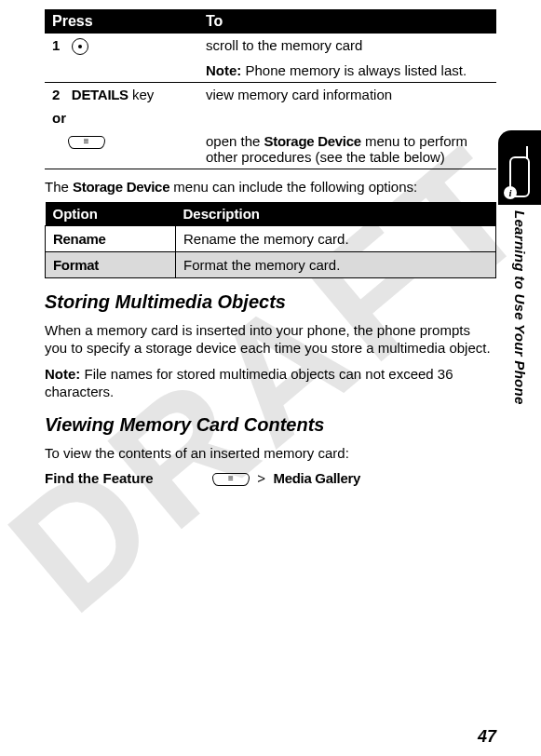  Describe the element at coordinates (270, 95) in the screenshot. I see `table-row: 2 DETAILS key view memory card informati…` at that location.